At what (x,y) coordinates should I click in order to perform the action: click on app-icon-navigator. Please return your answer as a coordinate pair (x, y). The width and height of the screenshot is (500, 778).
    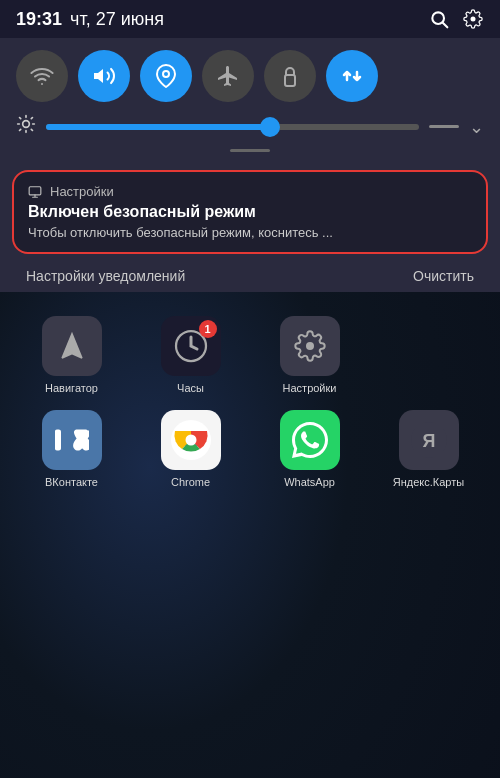
    Looking at the image, I should click on (72, 346).